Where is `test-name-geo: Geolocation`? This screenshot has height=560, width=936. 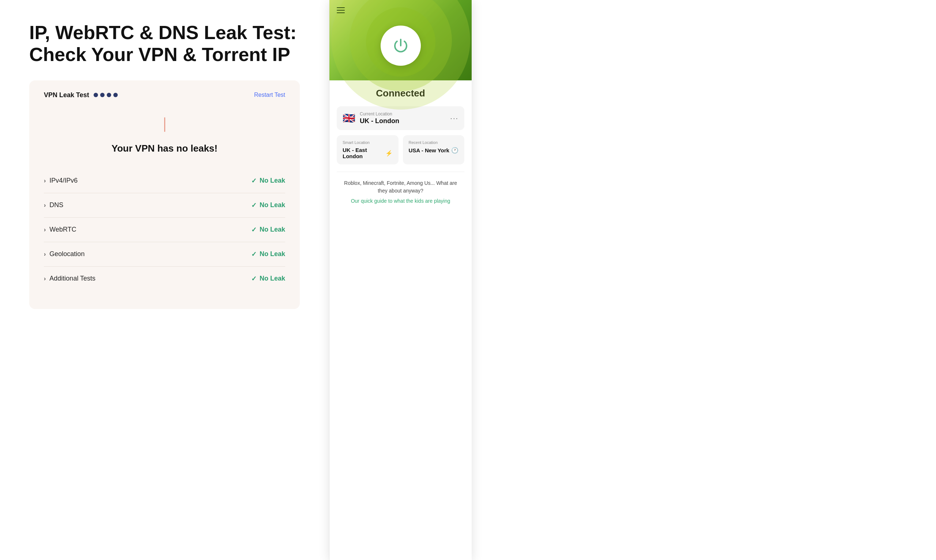 test-name-geo: Geolocation is located at coordinates (67, 254).